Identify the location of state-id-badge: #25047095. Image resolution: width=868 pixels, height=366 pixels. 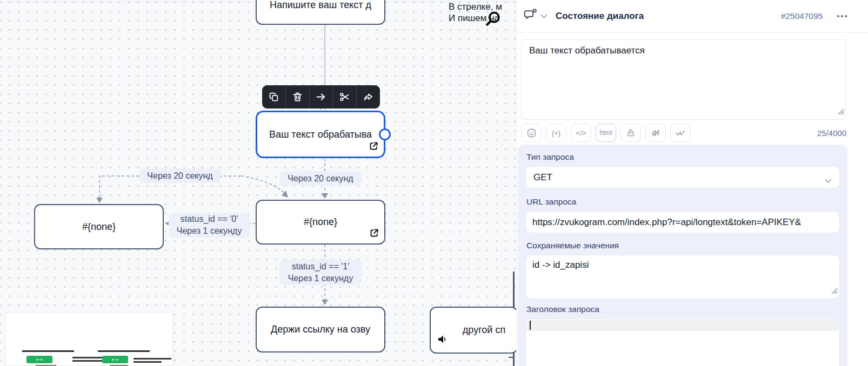
(802, 16).